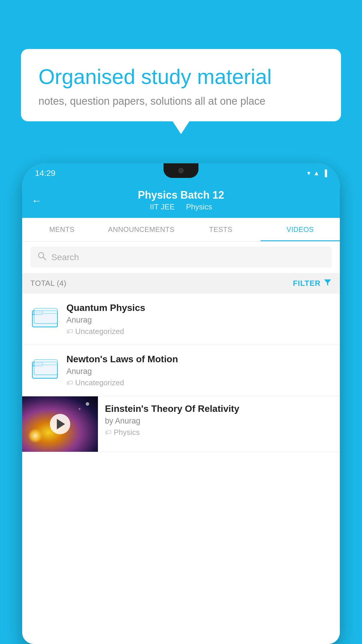 The height and width of the screenshot is (644, 362). I want to click on status-time: 14:29, so click(45, 173).